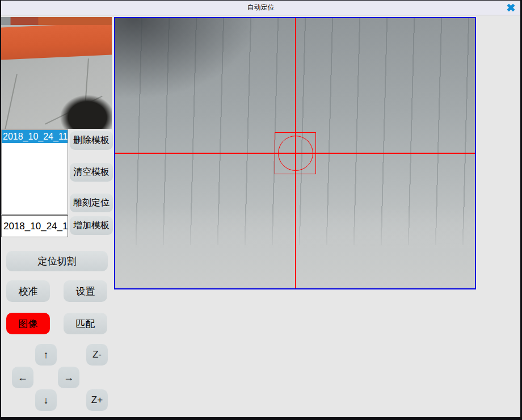 The width and height of the screenshot is (522, 420). Describe the element at coordinates (511, 8) in the screenshot. I see `close-button` at that location.